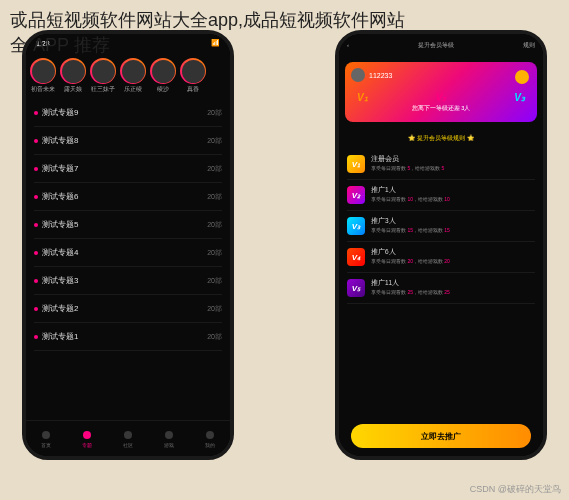 This screenshot has height=500, width=569. What do you see at coordinates (284, 33) in the screenshot?
I see `page-title-overlay: 戓品短视频软件网站大全app,成品短视频软件网站 全 APP 推荐` at bounding box center [284, 33].